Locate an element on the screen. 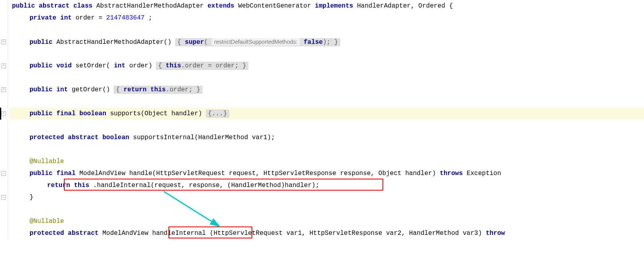  keyword: this is located at coordinates (81, 185).